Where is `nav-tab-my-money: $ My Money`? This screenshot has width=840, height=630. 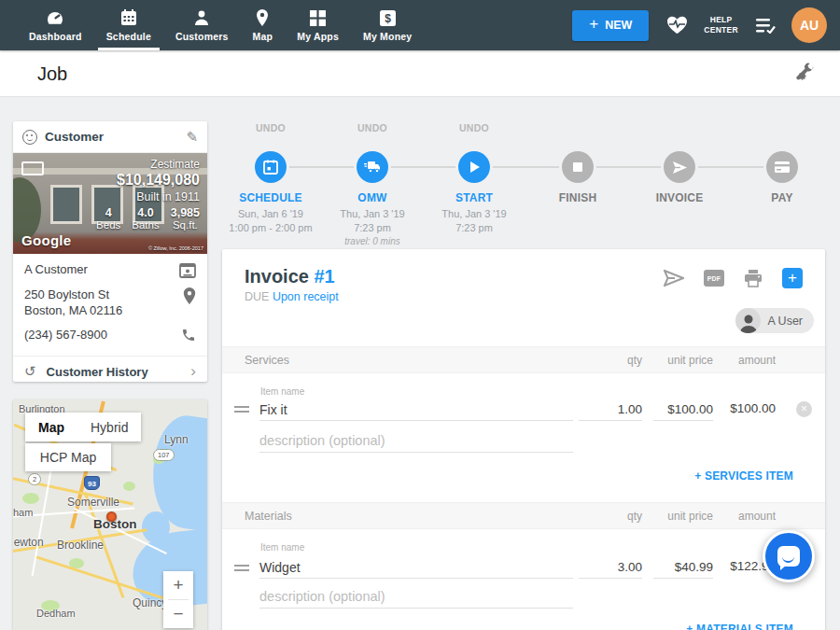
nav-tab-my-money: $ My Money is located at coordinates (387, 25).